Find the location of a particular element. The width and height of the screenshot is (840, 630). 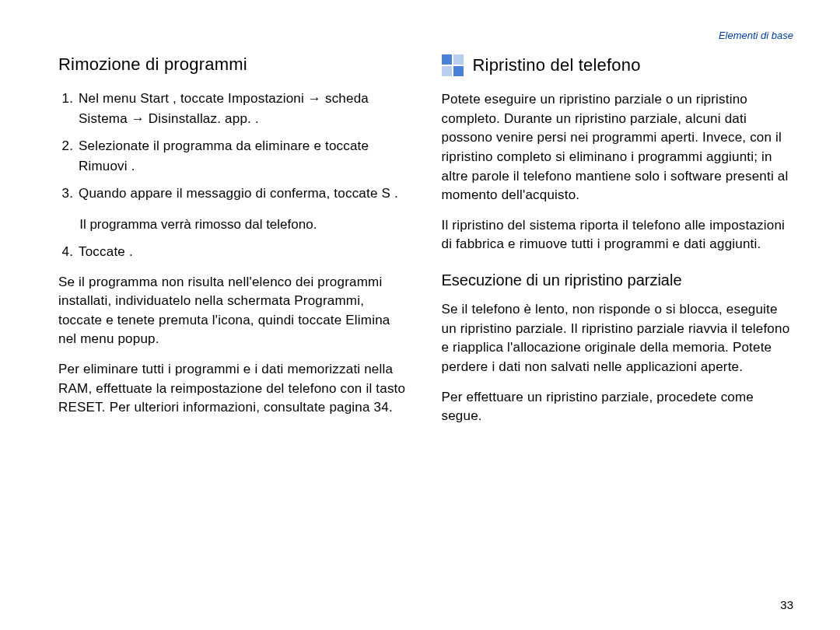

removal-steps-cont: Toccate . is located at coordinates (235, 252).